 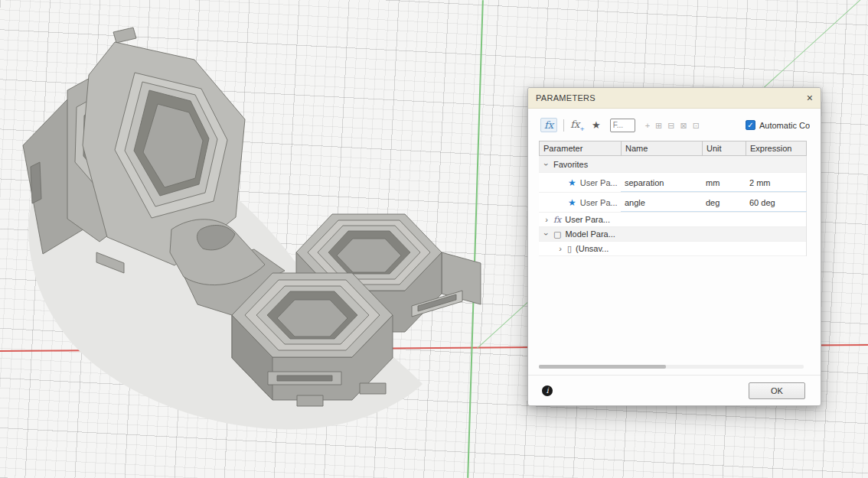 What do you see at coordinates (778, 125) in the screenshot?
I see `automatic-compute-toggle: ✓ Automatic Co` at bounding box center [778, 125].